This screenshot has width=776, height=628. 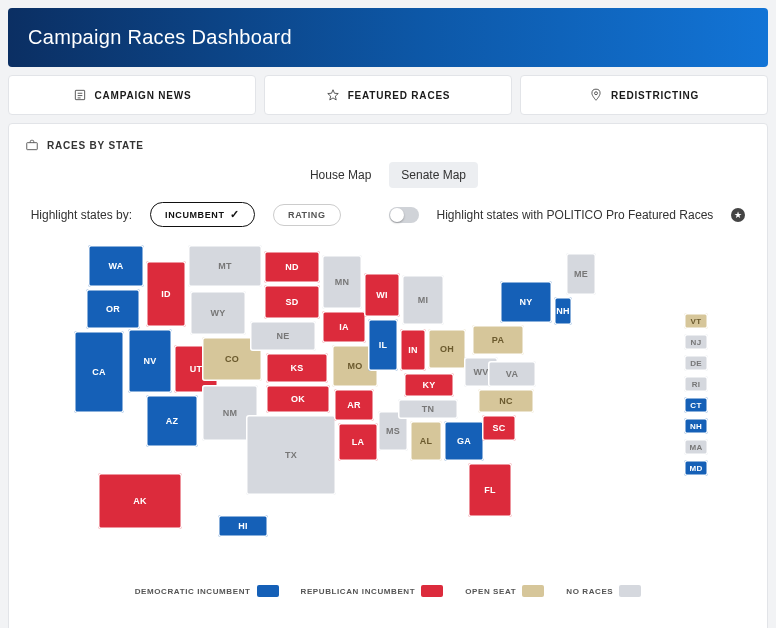 I want to click on state-il: IL, so click(x=383, y=345).